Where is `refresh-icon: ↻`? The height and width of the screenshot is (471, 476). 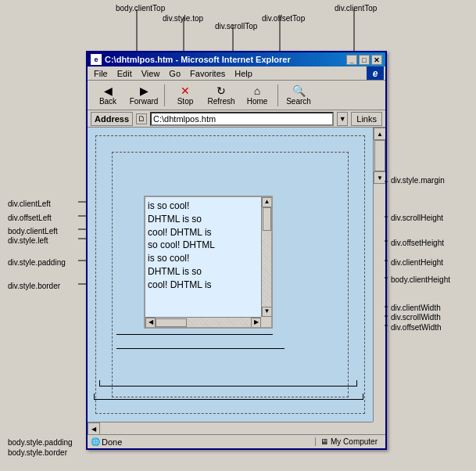 refresh-icon: ↻ is located at coordinates (221, 91).